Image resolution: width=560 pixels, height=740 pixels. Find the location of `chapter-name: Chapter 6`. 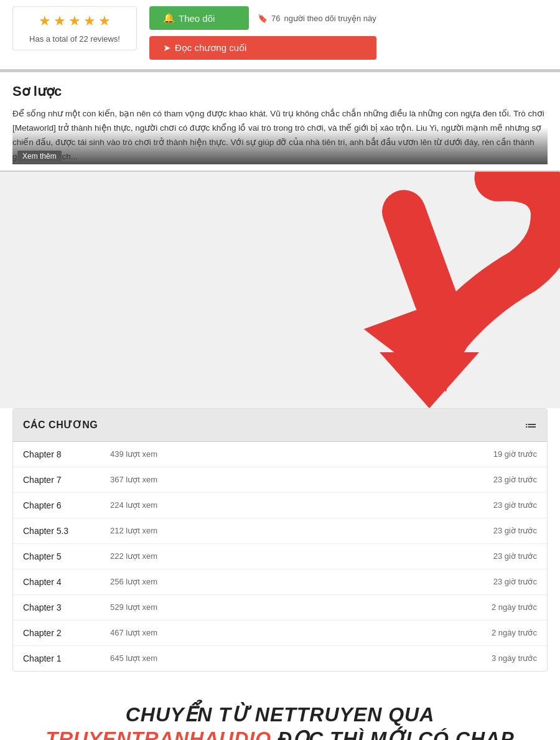

chapter-name: Chapter 6 is located at coordinates (67, 505).